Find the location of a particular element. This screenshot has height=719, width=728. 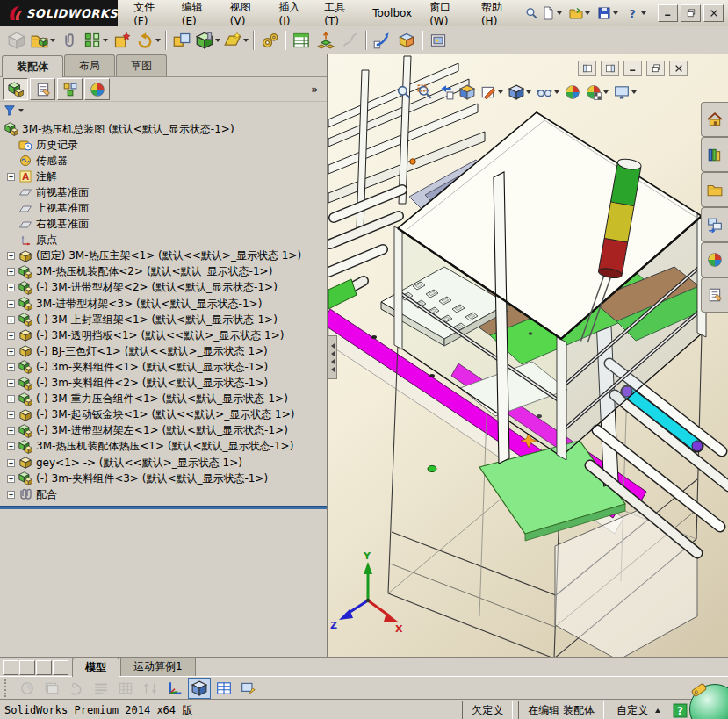

part-comp-button: + (-) 3M-起动钣金块<1> (默认<<默认>_显示状态 1>) is located at coordinates (163, 415).